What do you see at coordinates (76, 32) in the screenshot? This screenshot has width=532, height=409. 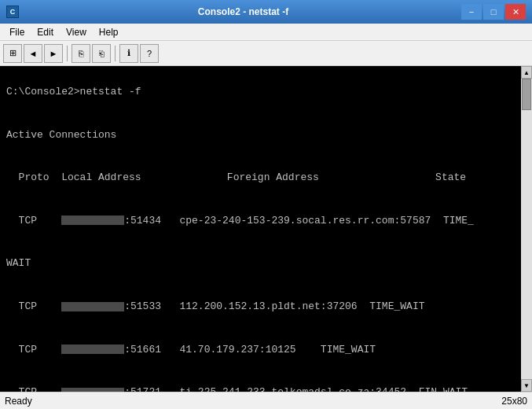 I see `menu-view: View` at bounding box center [76, 32].